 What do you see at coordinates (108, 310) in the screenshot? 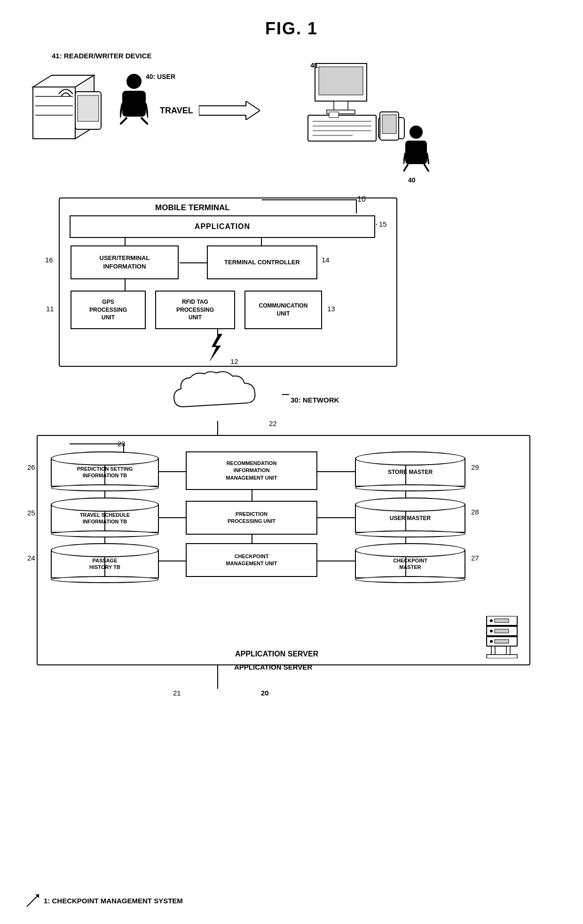
I see `gps-label: GPSPROCESSINGUNIT` at bounding box center [108, 310].